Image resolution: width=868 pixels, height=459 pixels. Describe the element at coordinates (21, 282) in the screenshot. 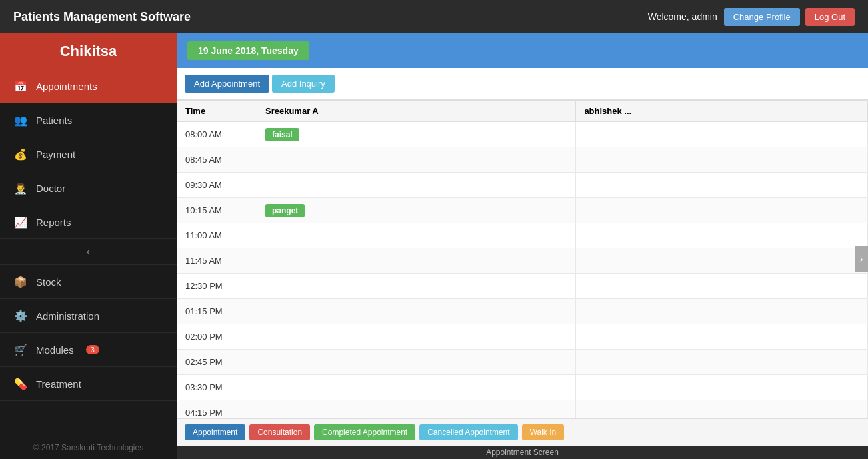

I see `stock-icon: 📦` at that location.